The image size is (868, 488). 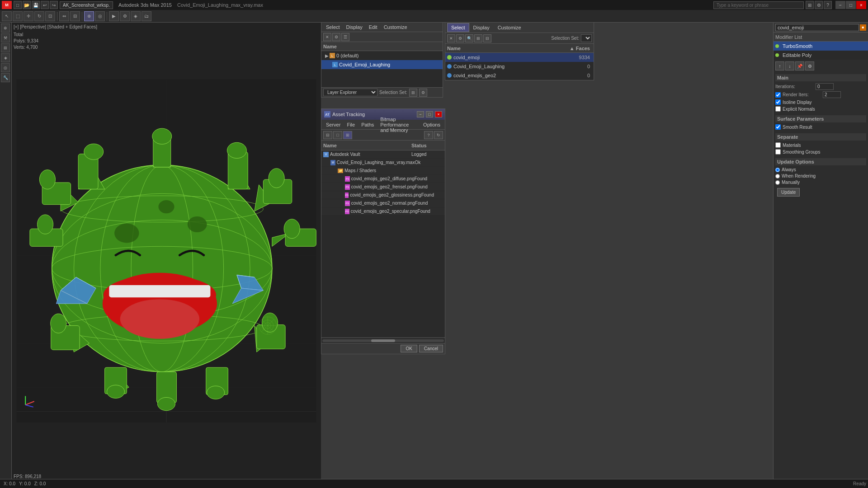 What do you see at coordinates (383, 155) in the screenshot?
I see `asset-row-vault: V Autodesk Vault Logged` at bounding box center [383, 155].